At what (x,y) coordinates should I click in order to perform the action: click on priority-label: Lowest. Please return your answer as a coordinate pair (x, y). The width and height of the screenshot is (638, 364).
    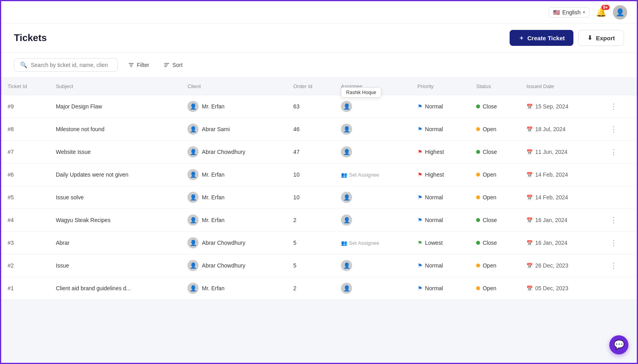
    Looking at the image, I should click on (434, 243).